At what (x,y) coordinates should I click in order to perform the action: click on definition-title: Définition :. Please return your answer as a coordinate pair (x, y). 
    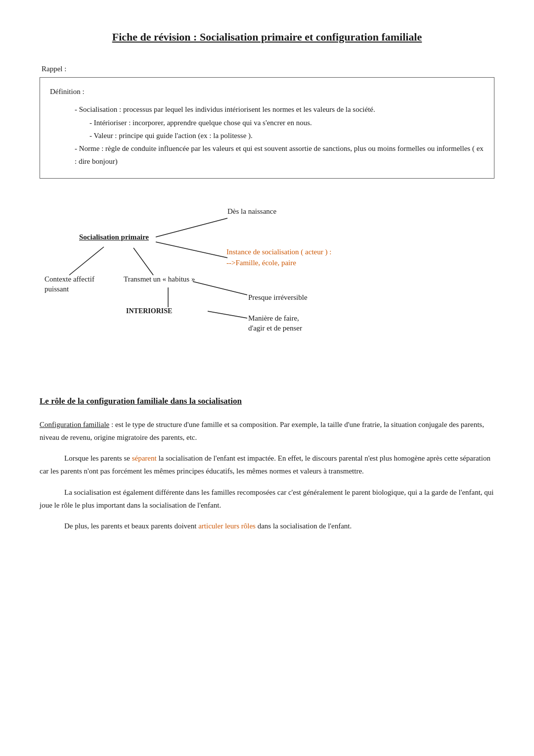
    Looking at the image, I should click on (267, 92).